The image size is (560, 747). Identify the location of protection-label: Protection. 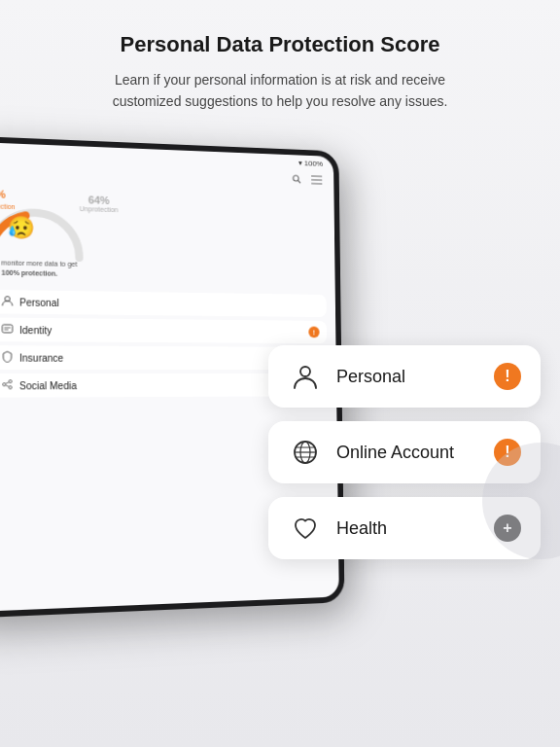
(8, 206).